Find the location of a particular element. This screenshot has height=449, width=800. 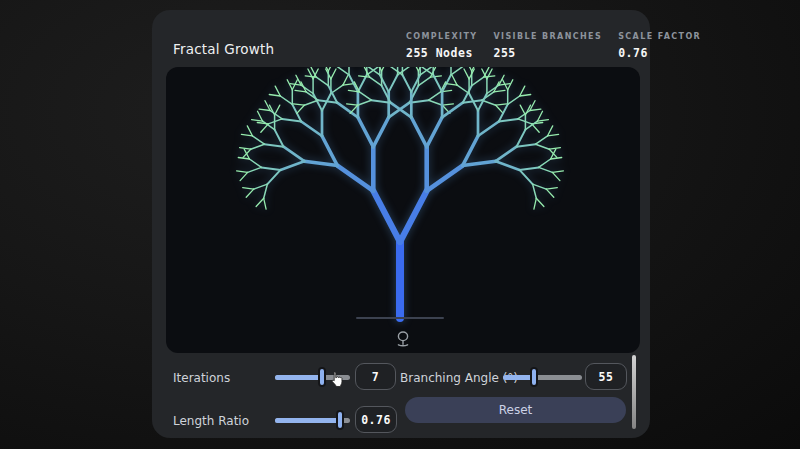

length-ratio-slider-fill is located at coordinates (308, 420).